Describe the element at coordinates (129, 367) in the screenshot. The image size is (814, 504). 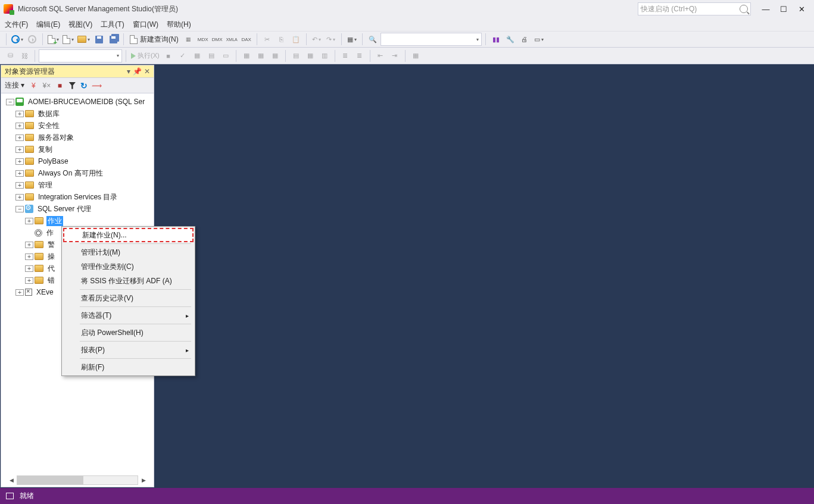
I see `menu-refresh: 刷新(F)` at that location.